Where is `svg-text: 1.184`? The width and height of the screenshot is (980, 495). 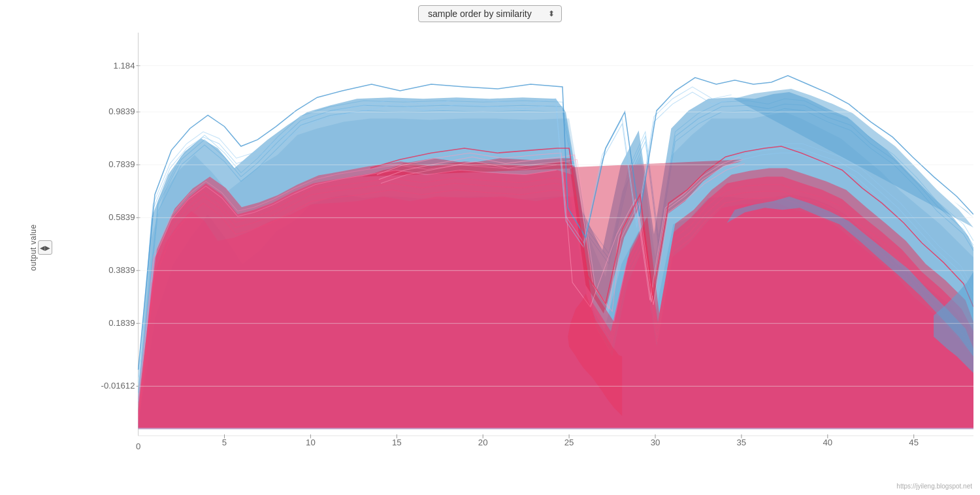 svg-text: 1.184 is located at coordinates (124, 65).